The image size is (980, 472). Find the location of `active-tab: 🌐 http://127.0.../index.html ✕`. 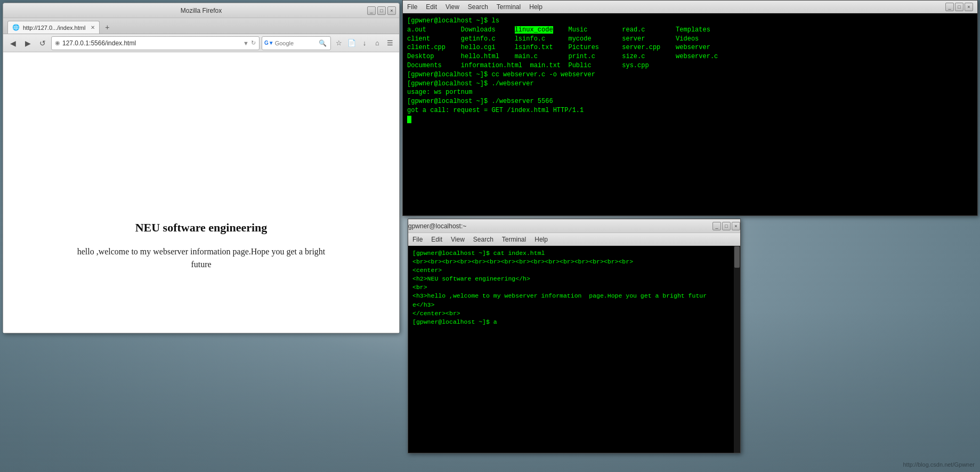

active-tab: 🌐 http://127.0.../index.html ✕ is located at coordinates (53, 27).